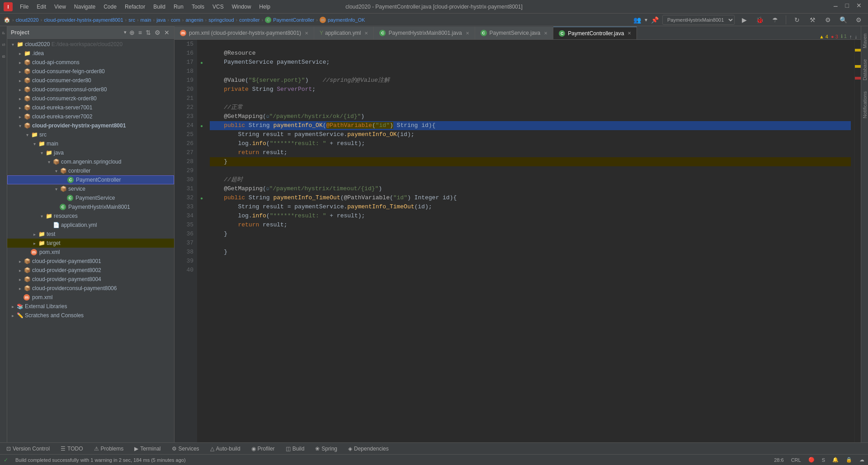  Describe the element at coordinates (843, 20) in the screenshot. I see `search-everywhere-icon: 🔍` at that location.